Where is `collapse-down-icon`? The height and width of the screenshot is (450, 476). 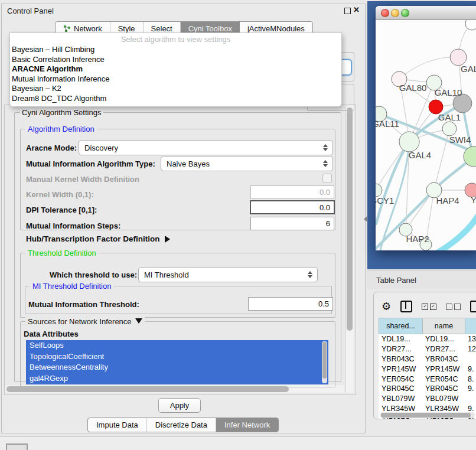
collapse-down-icon is located at coordinates (139, 322).